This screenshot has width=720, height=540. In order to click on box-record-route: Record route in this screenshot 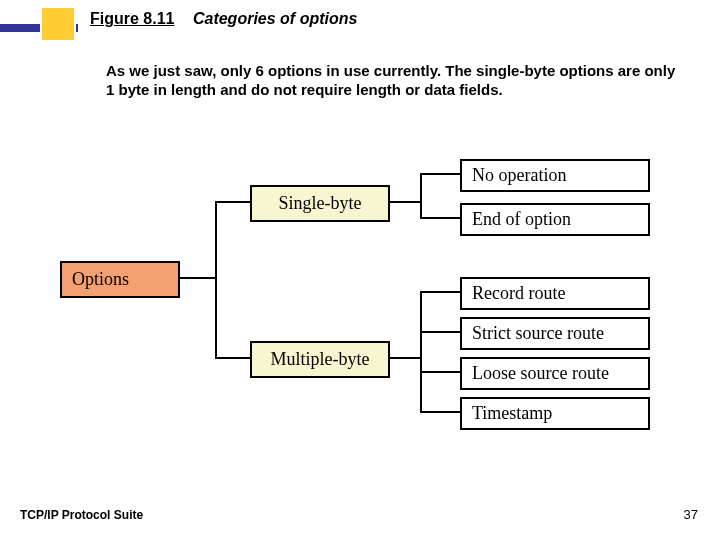, I will do `click(555, 294)`.